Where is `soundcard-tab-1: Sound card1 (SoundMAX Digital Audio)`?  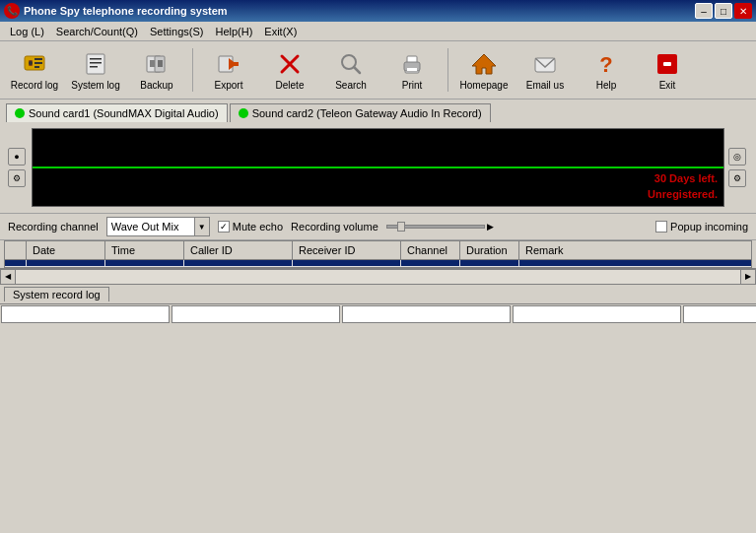 soundcard-tab-1: Sound card1 (SoundMAX Digital Audio) is located at coordinates (116, 112).